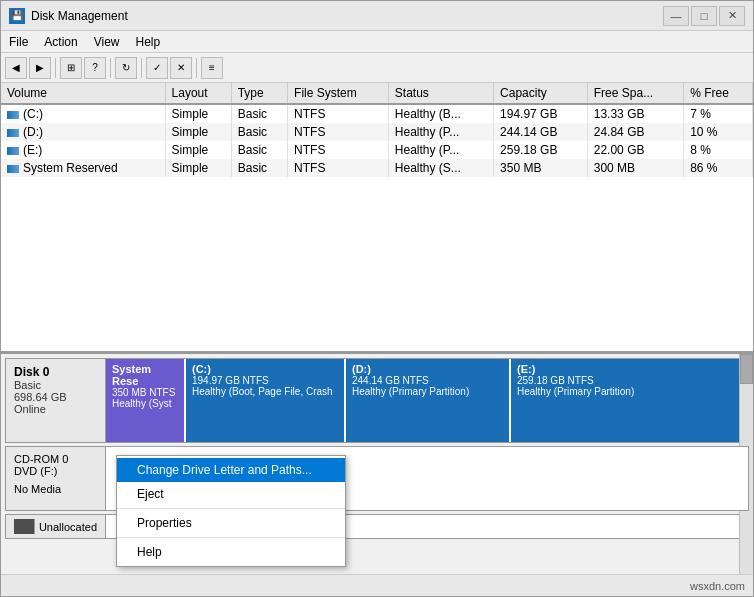  I want to click on partition-d: (D:) 244.14 GB NTFS Healthy (Primary Par…, so click(428, 400).